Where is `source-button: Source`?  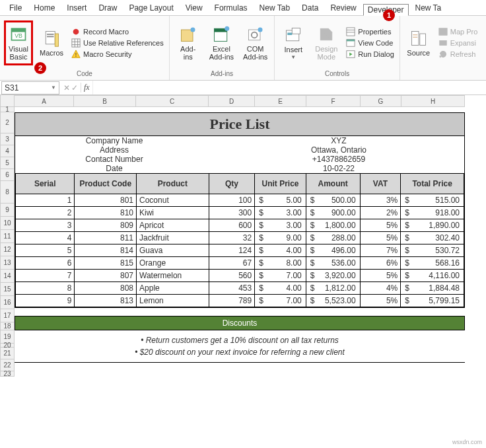 source-button: Source is located at coordinates (419, 43).